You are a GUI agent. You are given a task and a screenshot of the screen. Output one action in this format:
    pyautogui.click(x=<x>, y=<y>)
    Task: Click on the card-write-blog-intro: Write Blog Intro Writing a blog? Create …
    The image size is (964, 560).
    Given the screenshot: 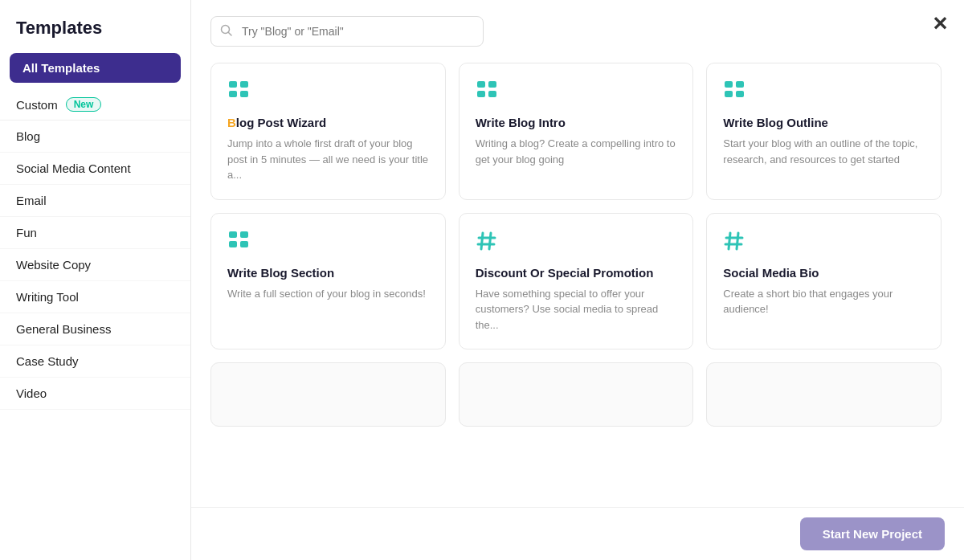 What is the action you would take?
    pyautogui.click(x=577, y=132)
    